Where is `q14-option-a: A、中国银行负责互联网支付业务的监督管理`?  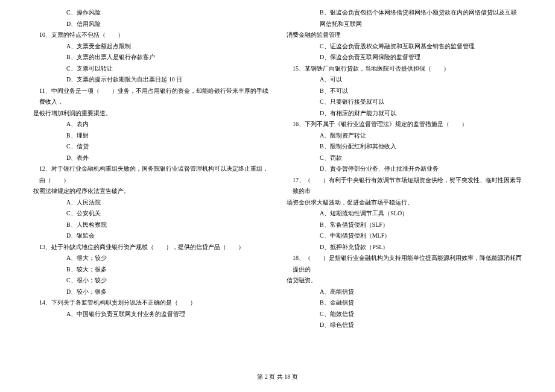
q14-option-a: A、中国银行负责互联网支付业务的监督管理 is located at coordinates (151, 315).